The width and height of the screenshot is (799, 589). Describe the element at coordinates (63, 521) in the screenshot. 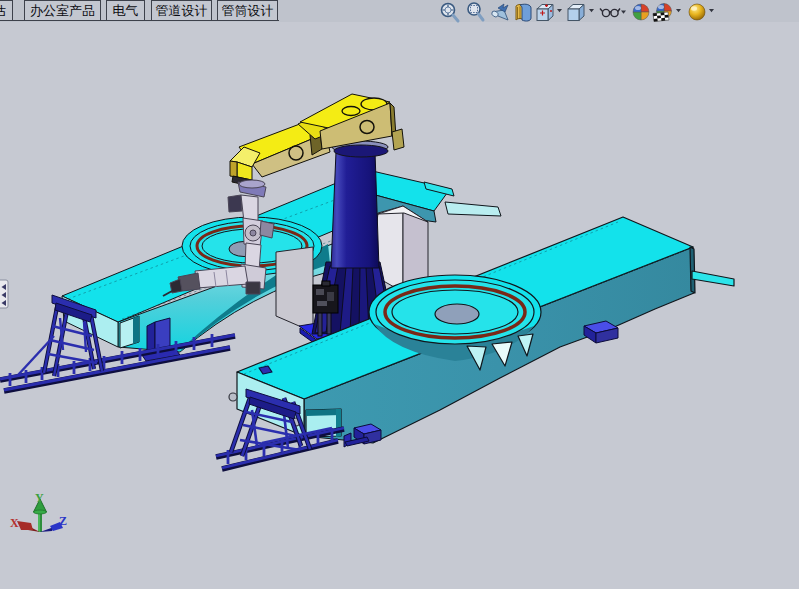

I see `svg-text: Z` at that location.